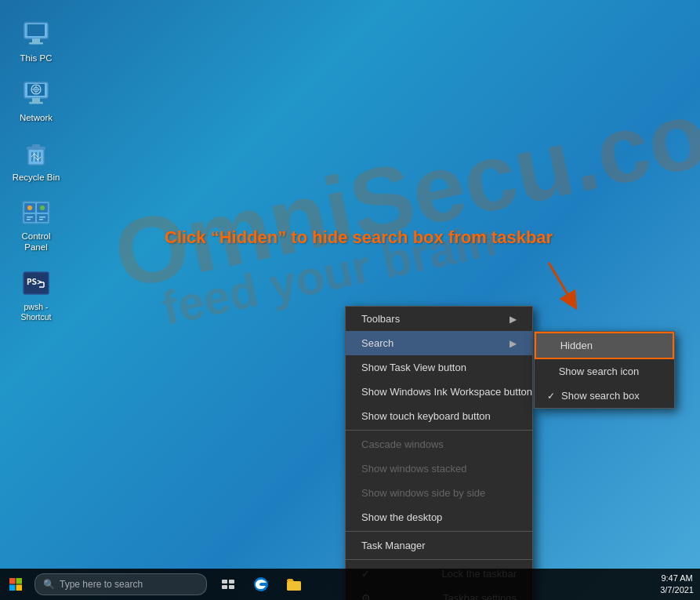  Describe the element at coordinates (36, 225) in the screenshot. I see `desktop-icon-control-panel: Control Panel` at that location.